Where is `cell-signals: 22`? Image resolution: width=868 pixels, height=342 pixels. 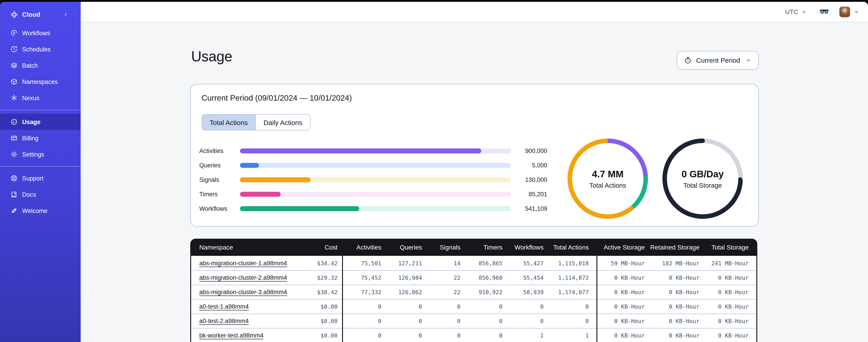 cell-signals: 22 is located at coordinates (441, 278).